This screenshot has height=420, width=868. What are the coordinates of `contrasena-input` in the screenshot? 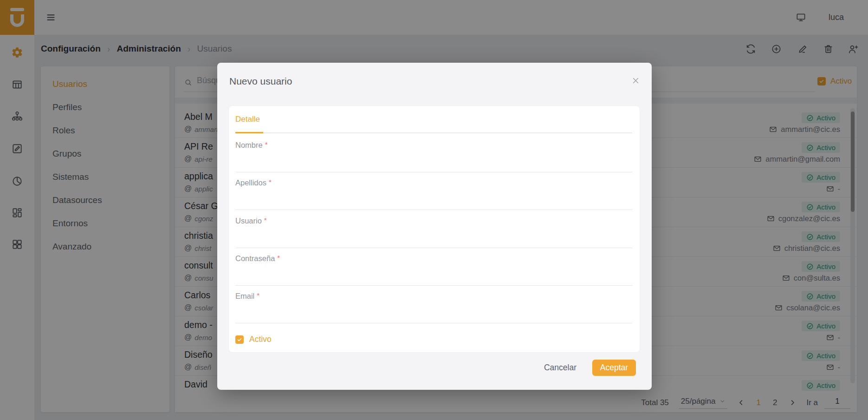 It's located at (434, 285).